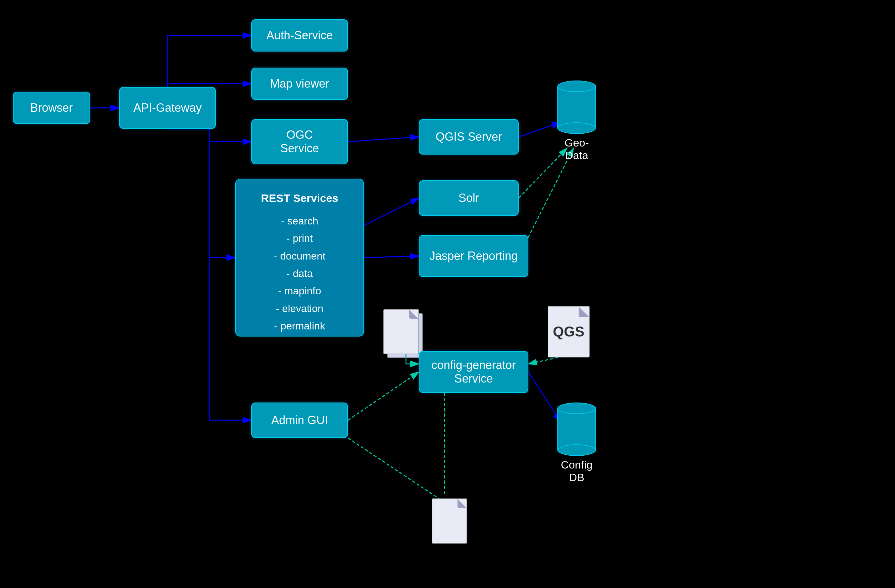 This screenshot has width=895, height=588. What do you see at coordinates (405, 335) in the screenshot?
I see `doc-icon-reports` at bounding box center [405, 335].